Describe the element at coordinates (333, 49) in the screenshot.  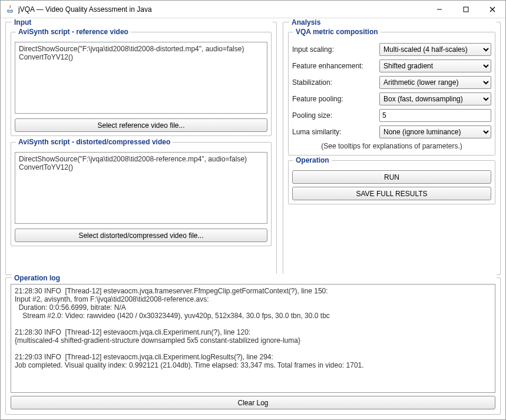
I see `label-input-scaling: Input scaling:` at that location.